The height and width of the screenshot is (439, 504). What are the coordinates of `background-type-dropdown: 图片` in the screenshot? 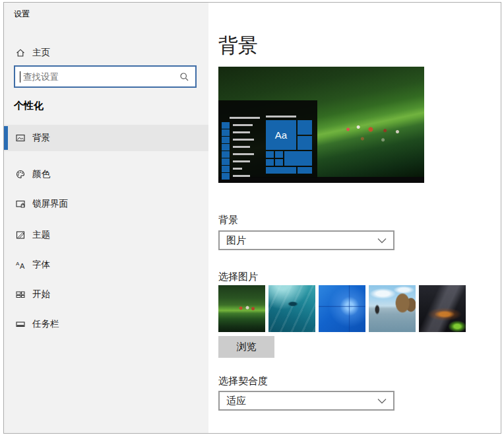 It's located at (306, 240).